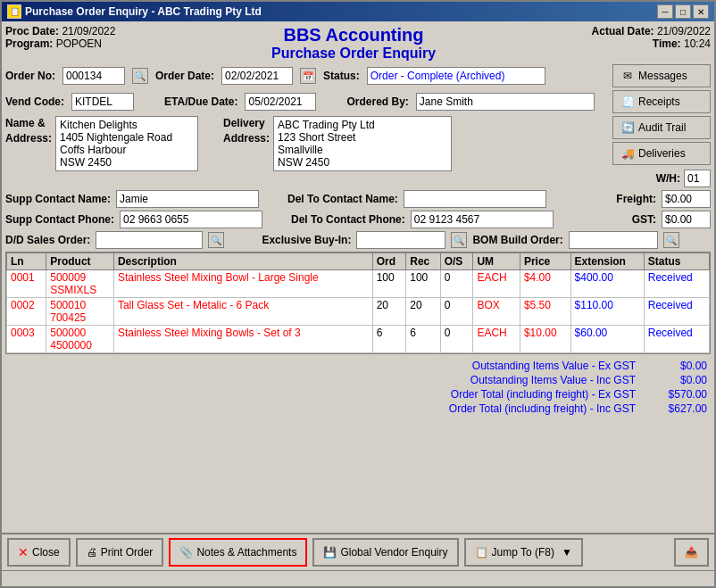 This screenshot has height=588, width=716. Describe the element at coordinates (60, 219) in the screenshot. I see `supp-contact-phone-label: Supp Contact Phone:` at that location.